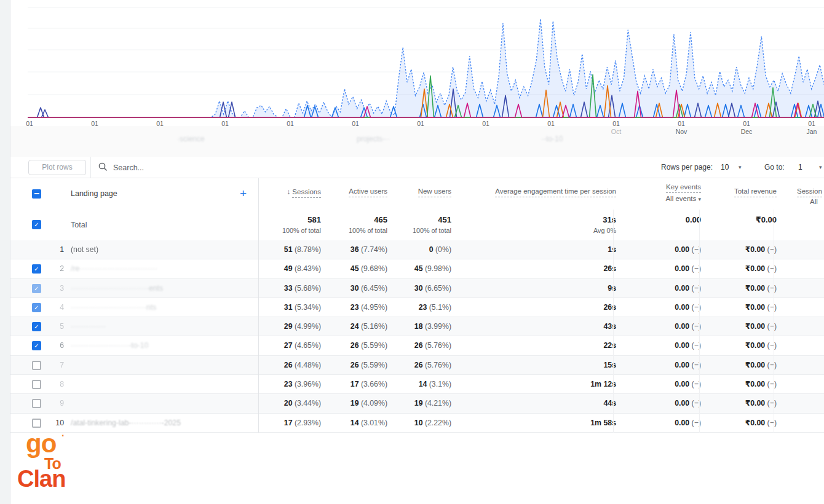  What do you see at coordinates (570, 423) in the screenshot?
I see `engagement-cell: 1m 58s` at bounding box center [570, 423].